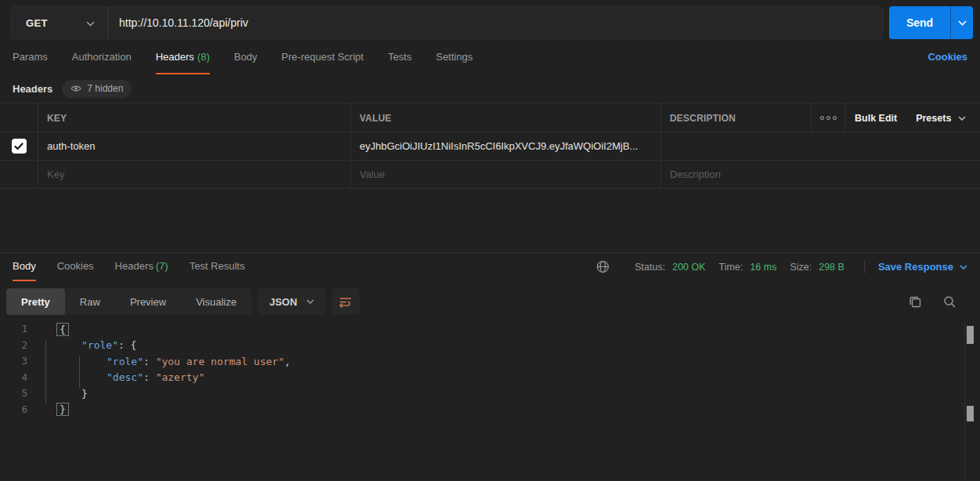 The width and height of the screenshot is (980, 481). I want to click on headers-subheader: Headers 7 hidden, so click(490, 89).